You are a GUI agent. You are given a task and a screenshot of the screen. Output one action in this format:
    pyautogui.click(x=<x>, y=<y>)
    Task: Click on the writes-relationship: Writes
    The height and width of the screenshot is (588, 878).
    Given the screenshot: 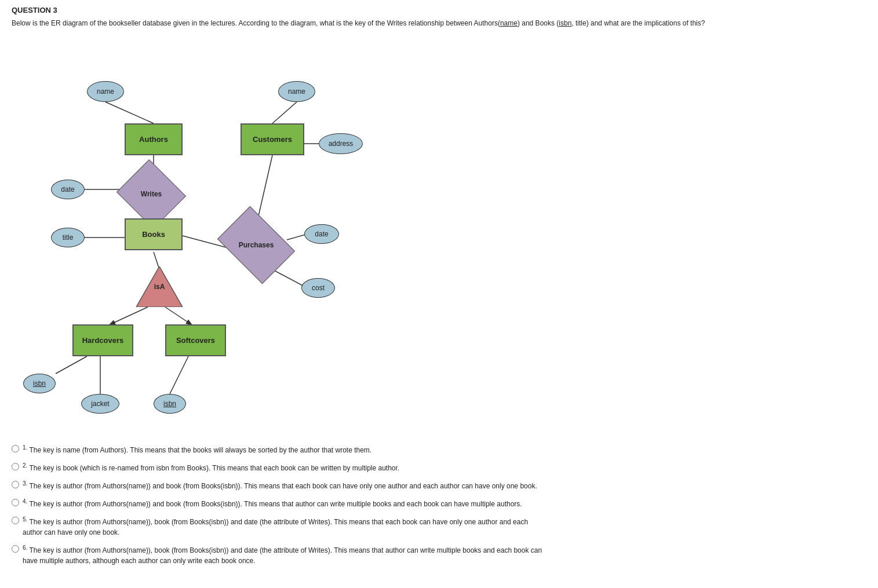 What is the action you would take?
    pyautogui.click(x=151, y=194)
    